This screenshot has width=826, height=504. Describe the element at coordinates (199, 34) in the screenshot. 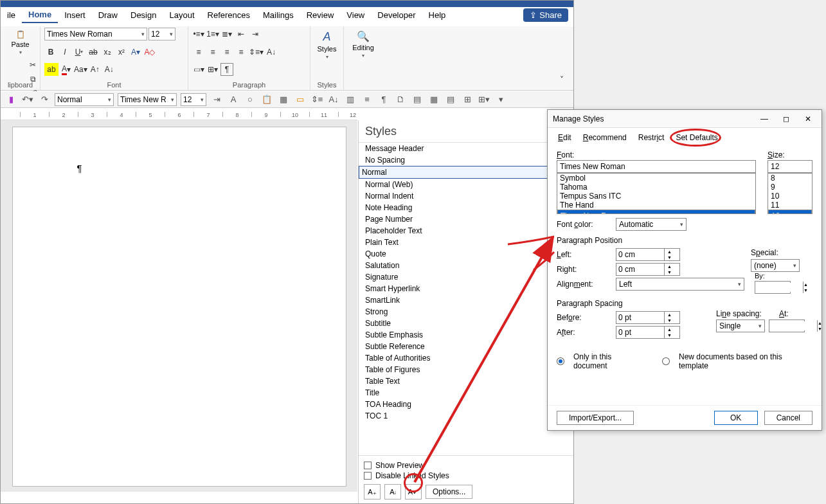

I see `bullets-button: •≡▾` at that location.